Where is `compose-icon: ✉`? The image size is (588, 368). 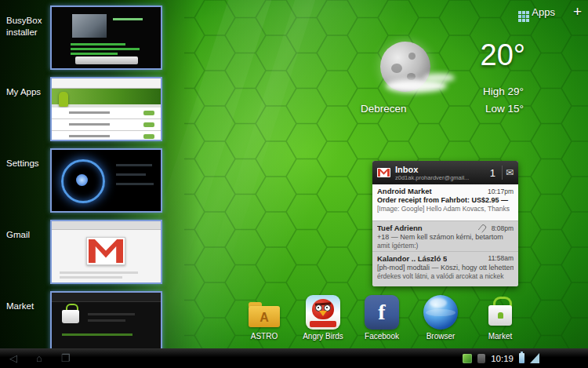 compose-icon: ✉ is located at coordinates (510, 173).